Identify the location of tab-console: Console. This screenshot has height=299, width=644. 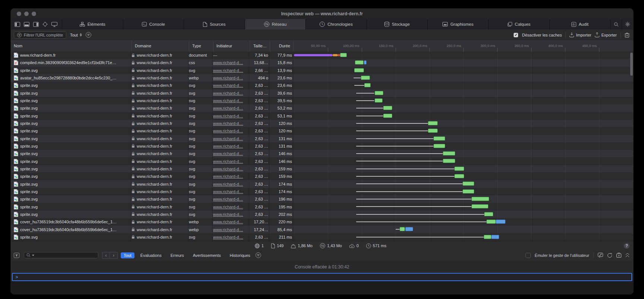
(153, 24).